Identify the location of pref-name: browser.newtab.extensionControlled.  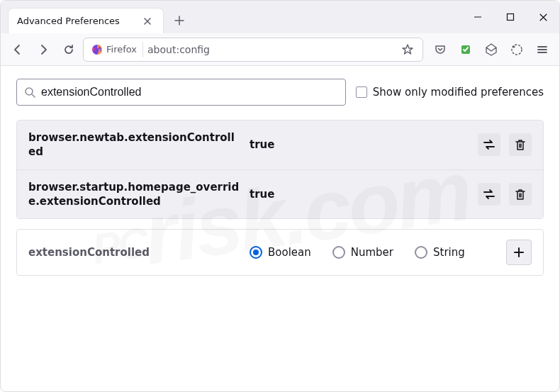
(135, 145).